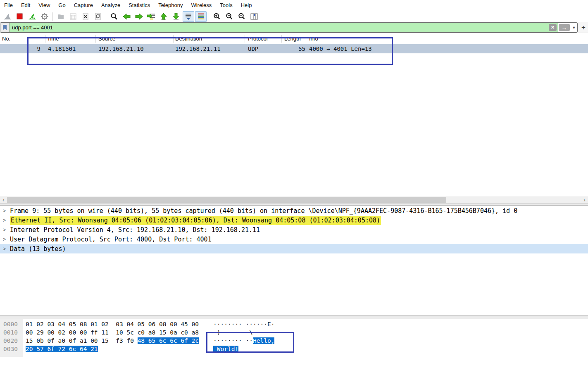  Describe the element at coordinates (294, 230) in the screenshot. I see `detail-row-ip: > Internet Protocol Version 4, Src: 192.…` at that location.